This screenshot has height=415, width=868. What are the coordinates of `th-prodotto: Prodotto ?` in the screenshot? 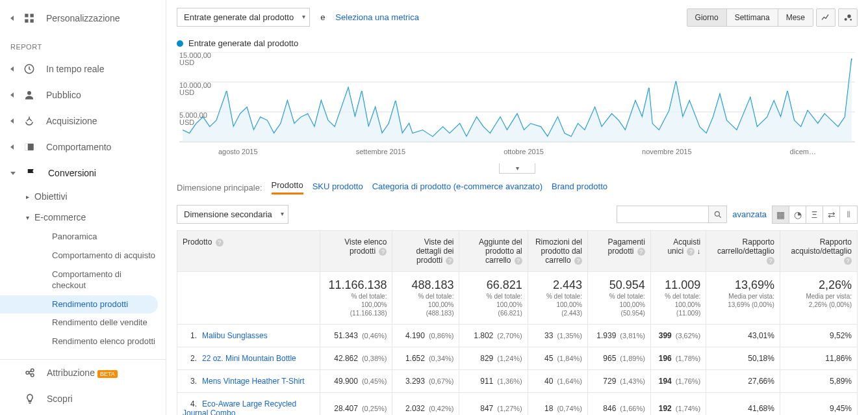 It's located at (249, 251).